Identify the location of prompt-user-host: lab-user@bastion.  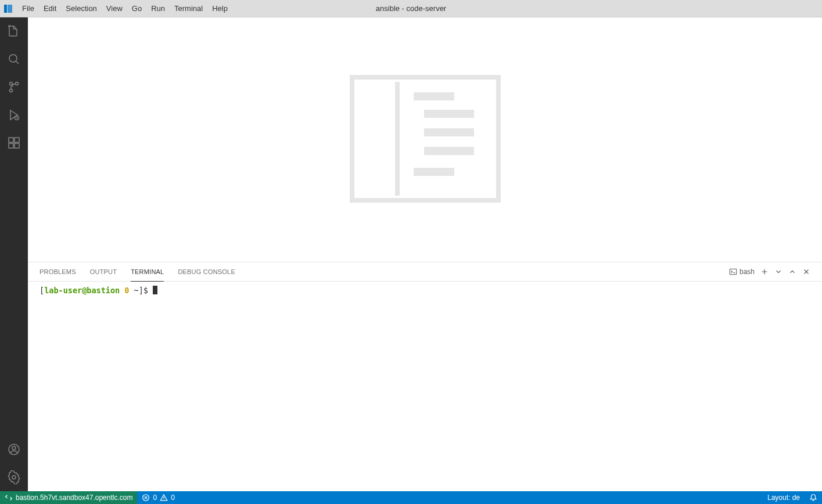
(82, 290).